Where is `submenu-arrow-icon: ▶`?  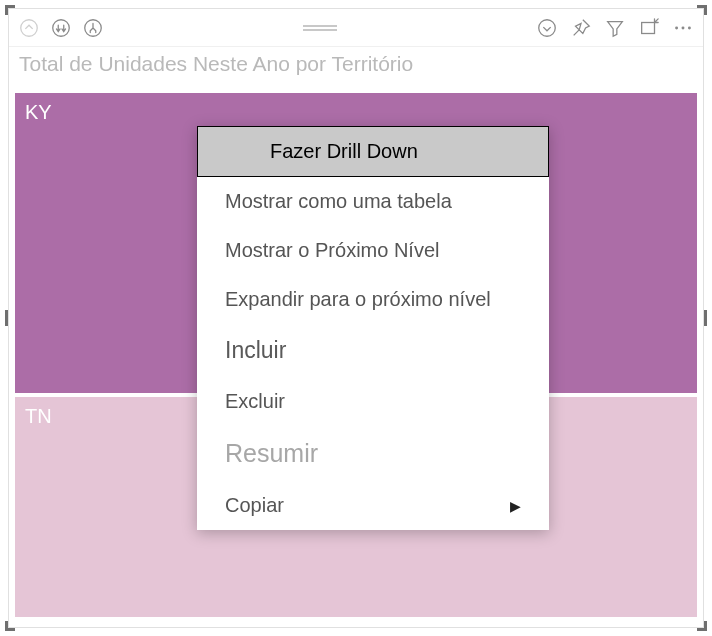
submenu-arrow-icon: ▶ is located at coordinates (516, 506).